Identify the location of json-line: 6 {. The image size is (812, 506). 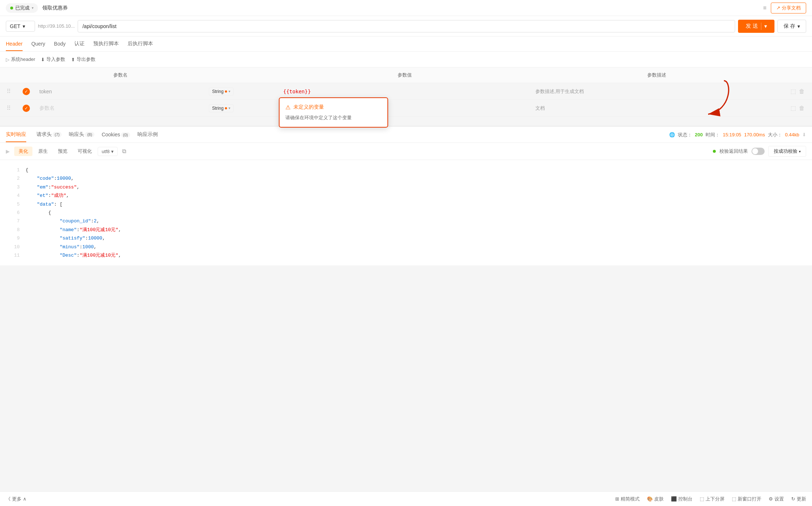
(406, 213).